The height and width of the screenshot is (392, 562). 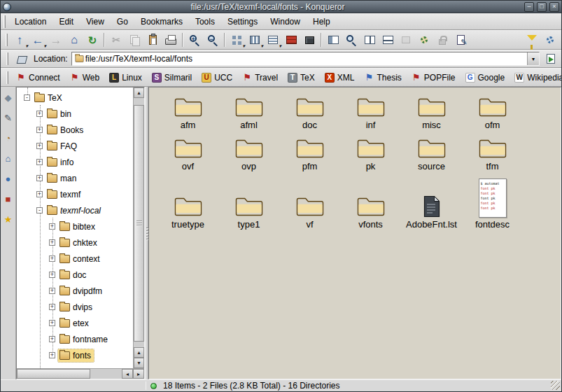 I want to click on menu-tools: Tools, so click(x=205, y=22).